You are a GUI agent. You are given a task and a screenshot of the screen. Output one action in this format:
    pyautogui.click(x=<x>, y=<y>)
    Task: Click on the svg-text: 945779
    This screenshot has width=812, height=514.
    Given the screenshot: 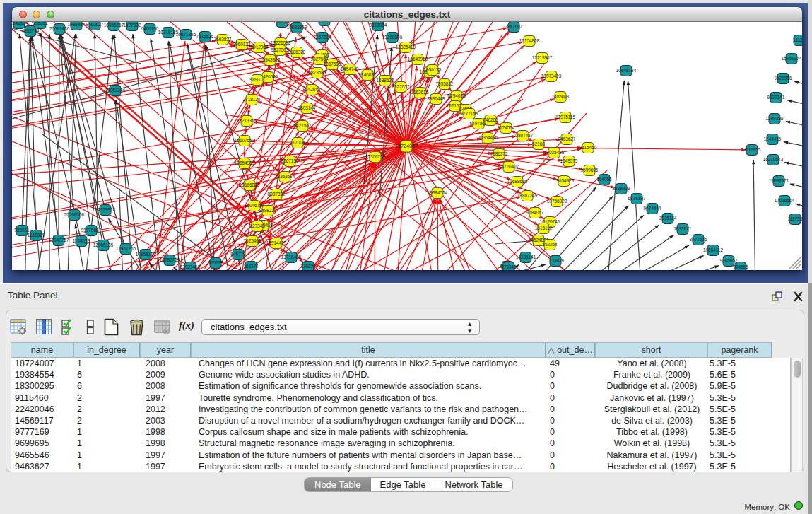 What is the action you would take?
    pyautogui.click(x=238, y=255)
    